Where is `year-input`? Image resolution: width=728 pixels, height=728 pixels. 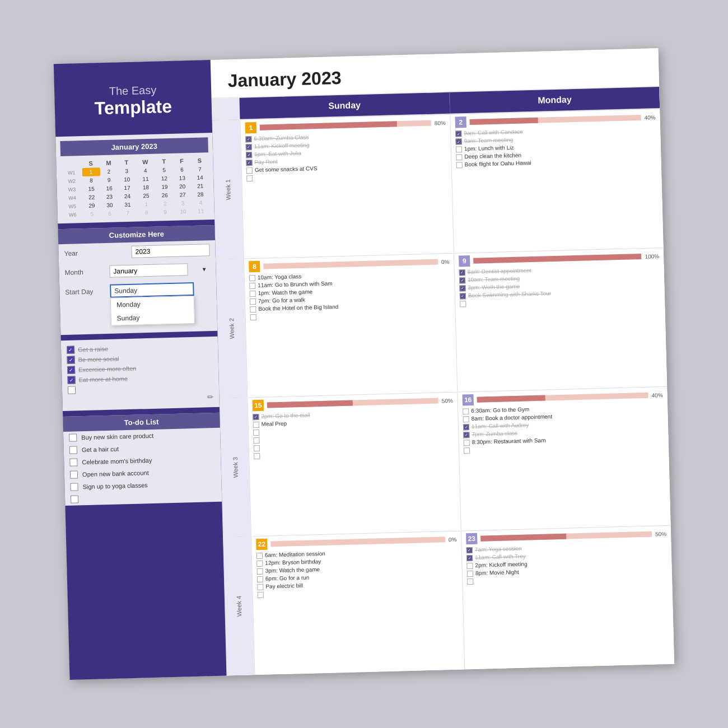 year-input is located at coordinates (170, 251).